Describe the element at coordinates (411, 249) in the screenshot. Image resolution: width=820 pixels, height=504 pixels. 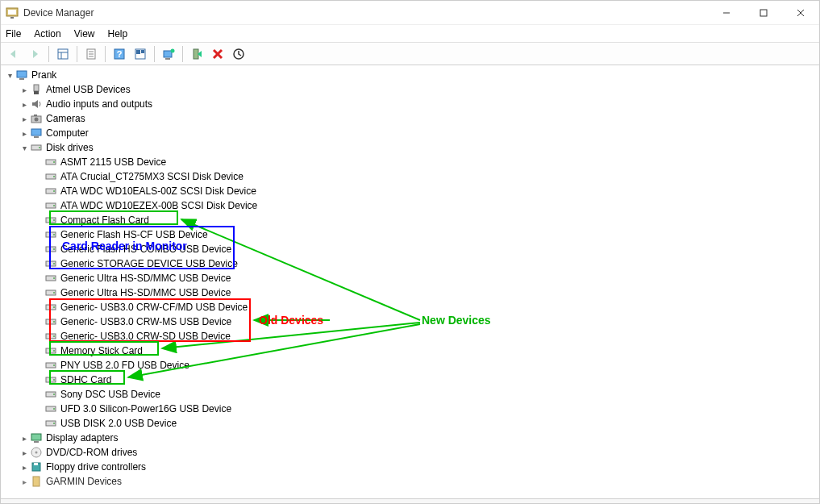
I see `tree-device: ▸Generic Flash HS-COMBO USB Device` at that location.